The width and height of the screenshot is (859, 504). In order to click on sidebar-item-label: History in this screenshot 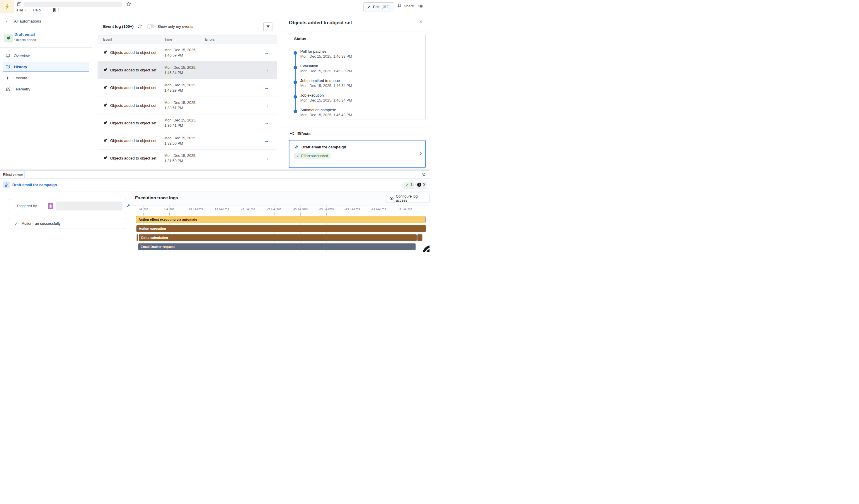, I will do `click(20, 67)`.